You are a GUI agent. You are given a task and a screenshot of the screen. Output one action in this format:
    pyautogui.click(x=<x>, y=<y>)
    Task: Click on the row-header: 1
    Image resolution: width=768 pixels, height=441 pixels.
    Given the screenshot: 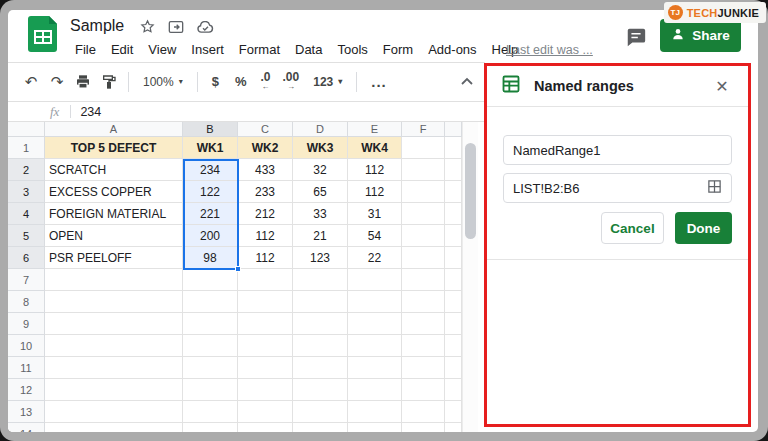 What is the action you would take?
    pyautogui.click(x=26, y=148)
    